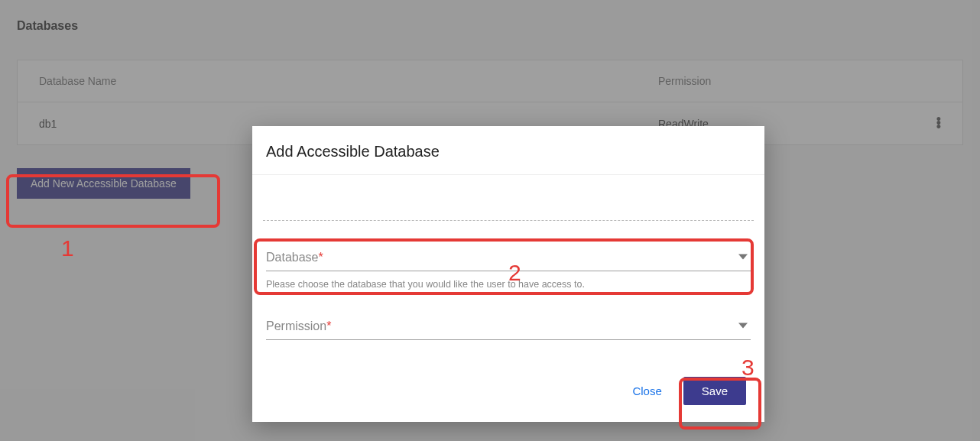  Describe the element at coordinates (67, 248) in the screenshot. I see `annotation-label-1: 1` at that location.